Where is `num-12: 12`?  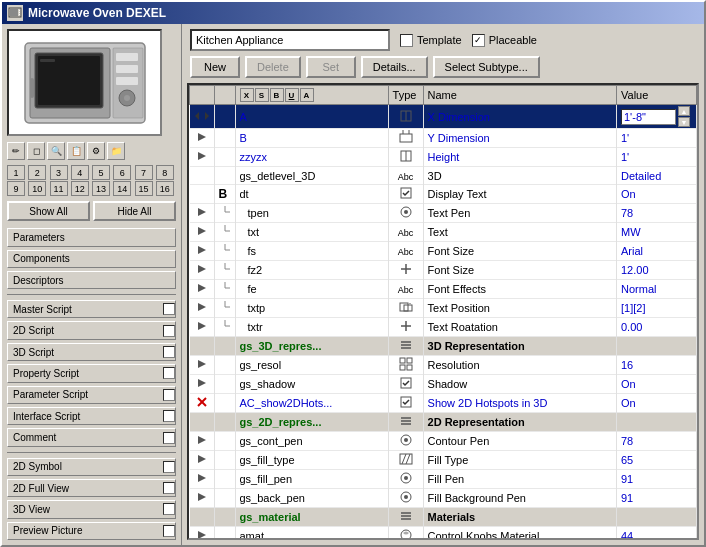
num-12: 12 is located at coordinates (80, 188).